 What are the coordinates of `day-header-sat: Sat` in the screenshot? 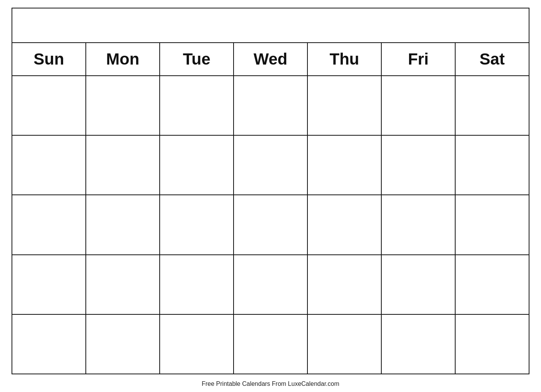 It's located at (492, 59).